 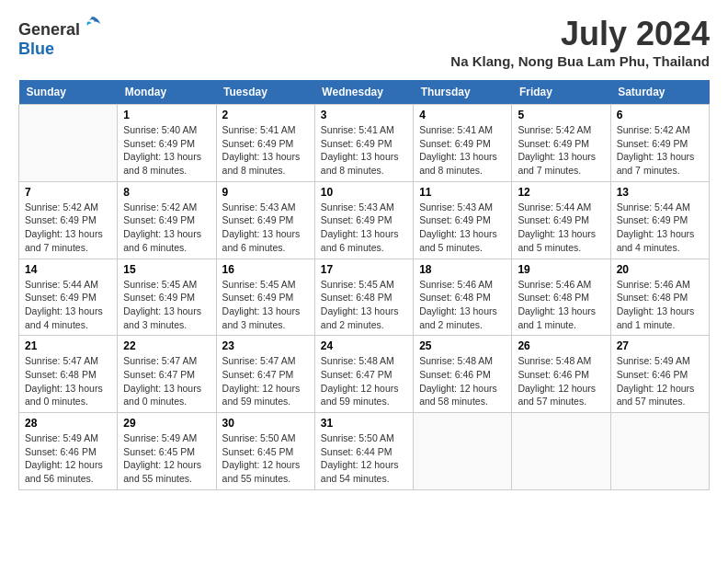 I want to click on day-info: Sunrise: 5:45 AM Sunset: 6:48 PM Dayligh…, so click(x=364, y=305).